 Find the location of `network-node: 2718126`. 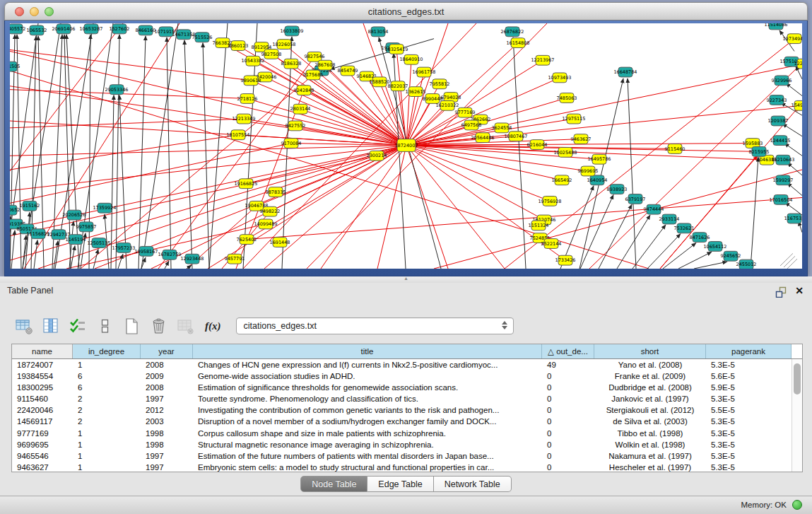

network-node: 2718126 is located at coordinates (247, 99).